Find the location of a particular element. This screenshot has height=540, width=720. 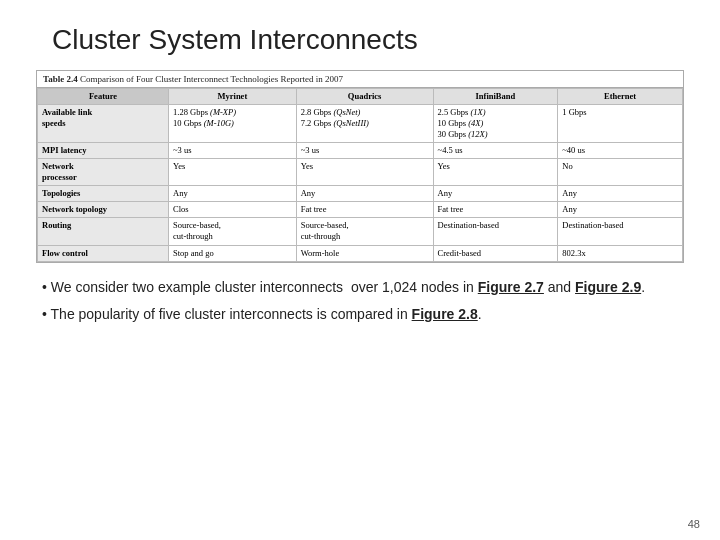

cell-feature: Routing is located at coordinates (104, 232).